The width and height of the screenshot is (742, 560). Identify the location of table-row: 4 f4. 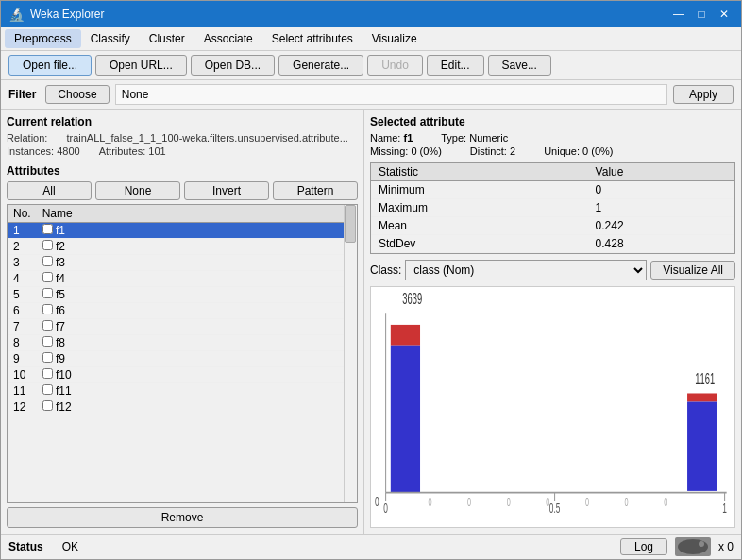
(176, 280).